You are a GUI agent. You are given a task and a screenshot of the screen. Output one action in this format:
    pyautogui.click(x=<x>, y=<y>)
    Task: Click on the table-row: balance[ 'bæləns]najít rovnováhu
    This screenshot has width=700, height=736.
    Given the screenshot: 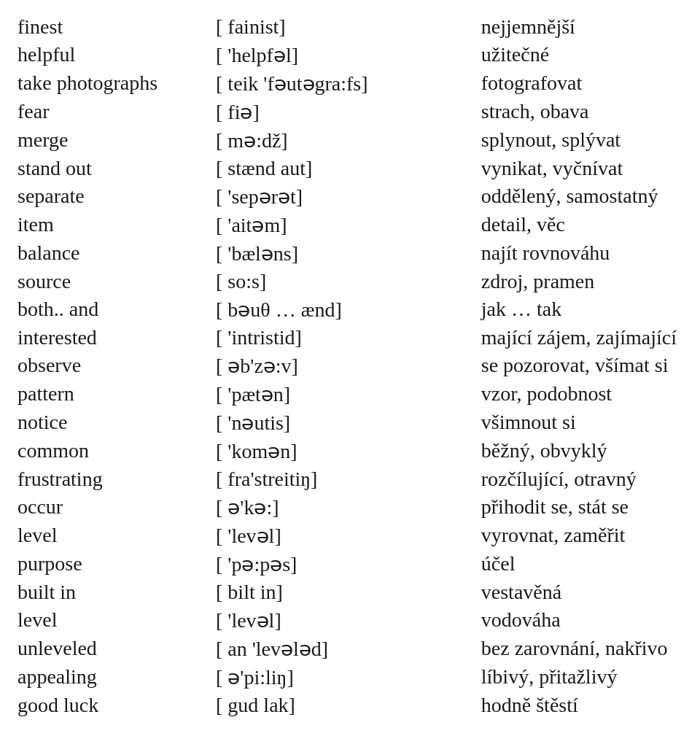 What is the action you would take?
    pyautogui.click(x=350, y=254)
    